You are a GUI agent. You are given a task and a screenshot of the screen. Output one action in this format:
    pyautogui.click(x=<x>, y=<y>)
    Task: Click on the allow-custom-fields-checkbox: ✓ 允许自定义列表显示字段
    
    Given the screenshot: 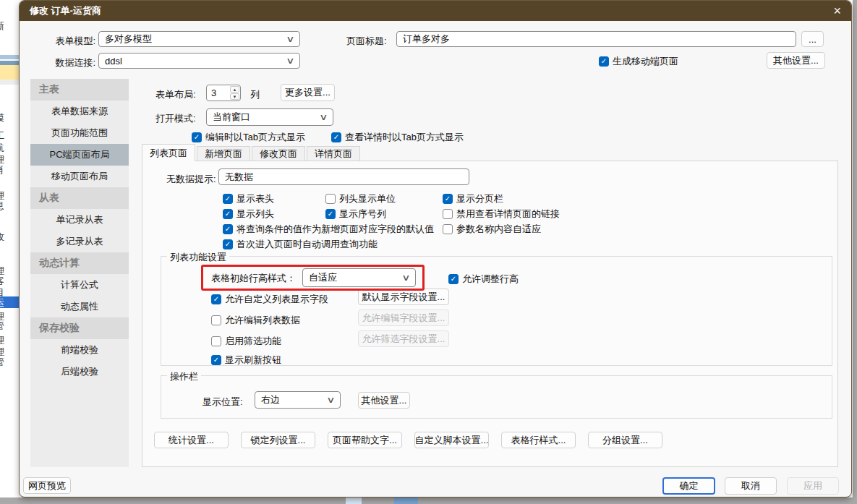 What is the action you would take?
    pyautogui.click(x=270, y=299)
    